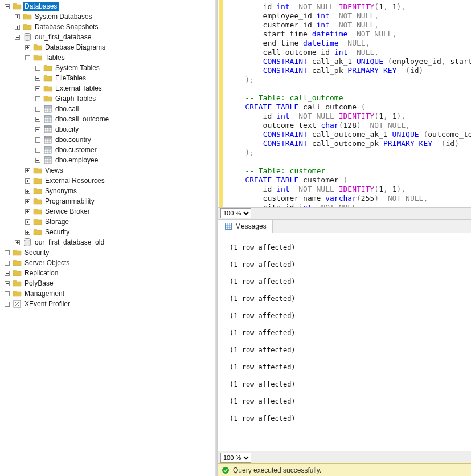 Image resolution: width=471 pixels, height=476 pixels. What do you see at coordinates (345, 457) in the screenshot?
I see `messages-footer: 100 %` at bounding box center [345, 457].